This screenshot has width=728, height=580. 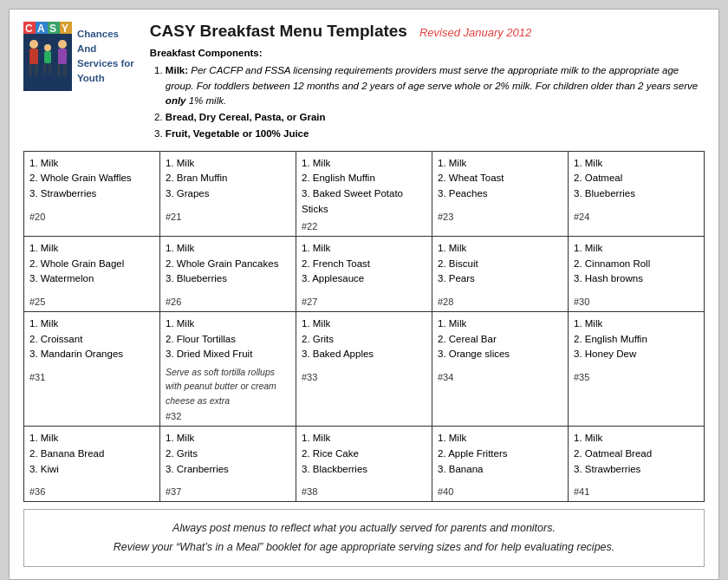 What do you see at coordinates (92, 340) in the screenshot?
I see `cell-item: 2. Croissant` at bounding box center [92, 340].